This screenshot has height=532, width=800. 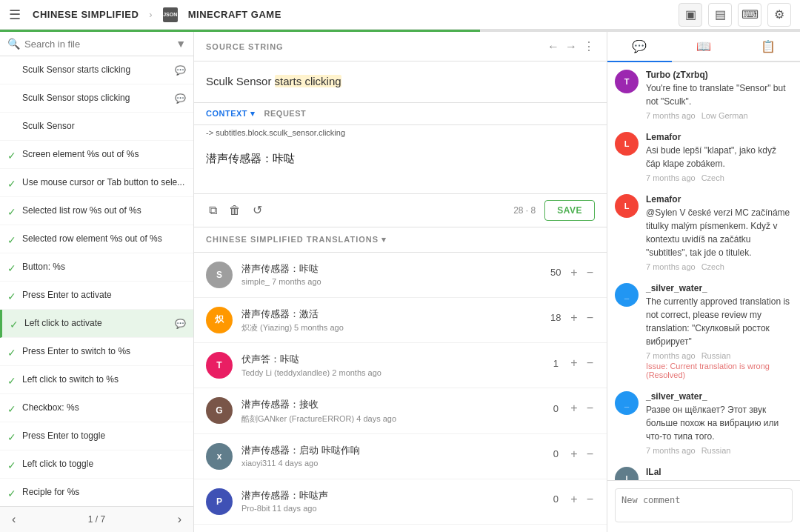 I want to click on comment-item: _ _silver_water_ Разве он щёлкает? Этот …, so click(x=704, y=423).